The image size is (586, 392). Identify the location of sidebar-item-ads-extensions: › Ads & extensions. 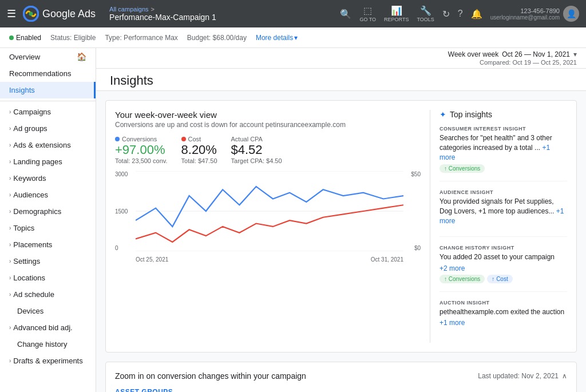
(48, 145).